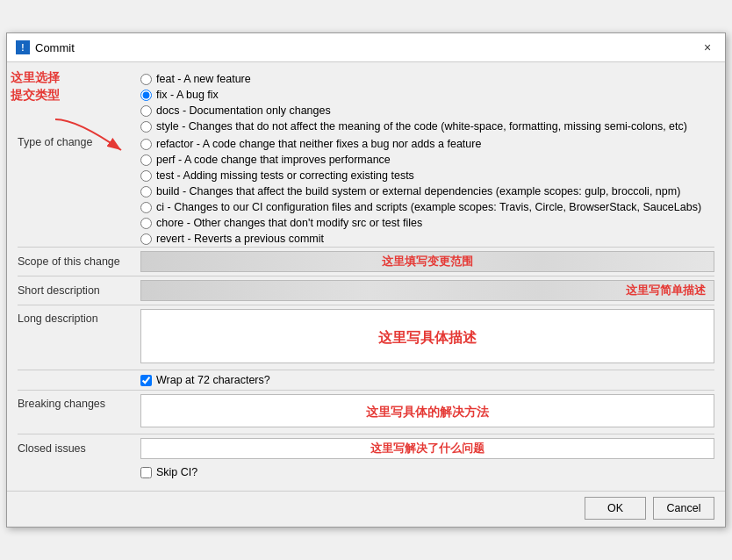 The width and height of the screenshot is (732, 560). I want to click on radio-row-build: build - Changes that affect the build sy…, so click(427, 191).